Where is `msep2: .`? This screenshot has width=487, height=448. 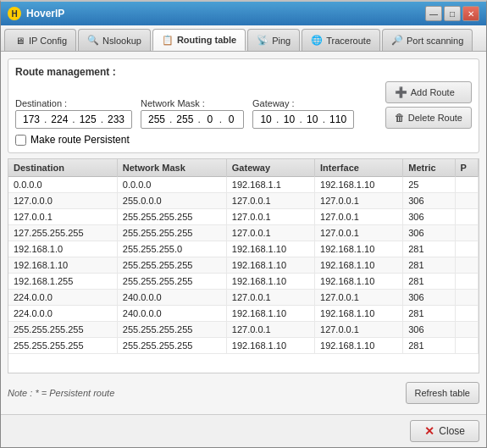
msep2: . is located at coordinates (198, 119).